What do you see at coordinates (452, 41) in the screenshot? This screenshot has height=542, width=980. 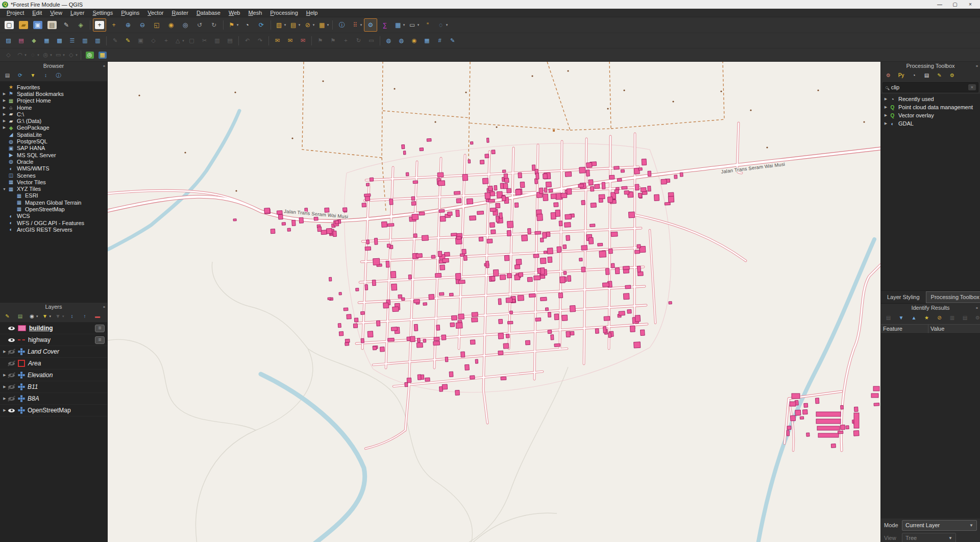 I see `annotation-tool-button: ✎` at bounding box center [452, 41].